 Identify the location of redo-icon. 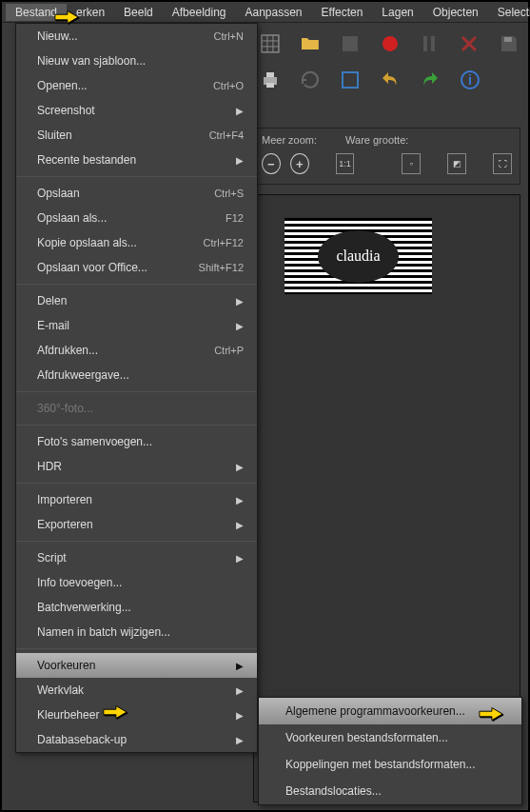
(430, 80).